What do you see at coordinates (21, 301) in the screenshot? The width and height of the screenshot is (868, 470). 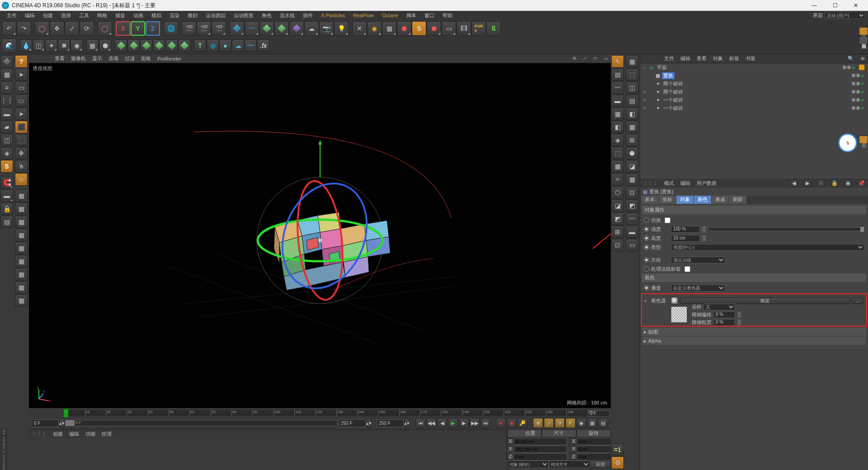 I see `grid9: ▦` at bounding box center [21, 301].